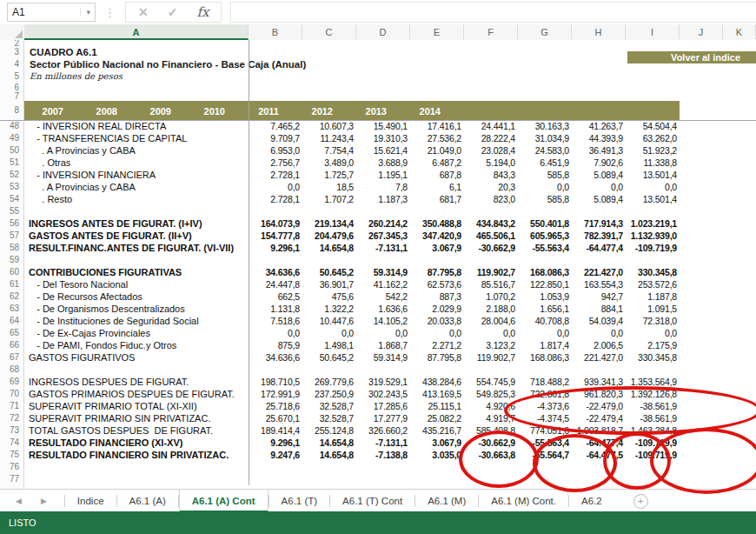  Describe the element at coordinates (275, 394) in the screenshot. I see `cell-2007-r70: 172.991,9` at that location.